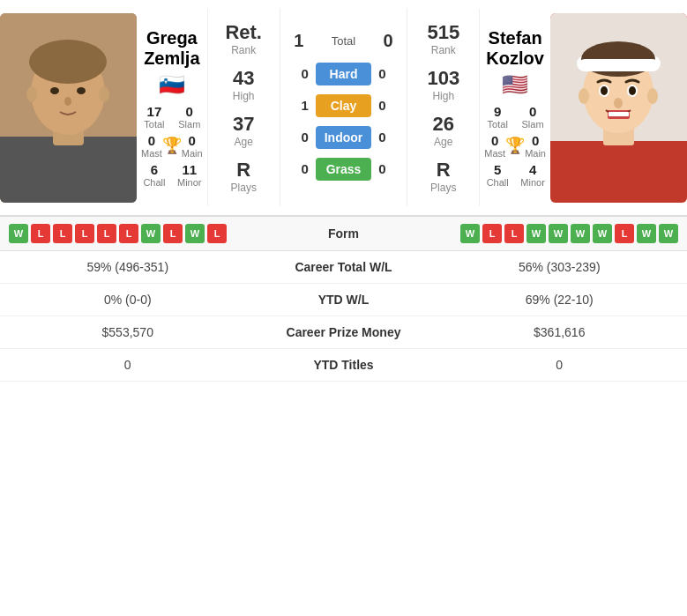  Describe the element at coordinates (344, 300) in the screenshot. I see `stats-center-label-1: YTD W/L` at that location.